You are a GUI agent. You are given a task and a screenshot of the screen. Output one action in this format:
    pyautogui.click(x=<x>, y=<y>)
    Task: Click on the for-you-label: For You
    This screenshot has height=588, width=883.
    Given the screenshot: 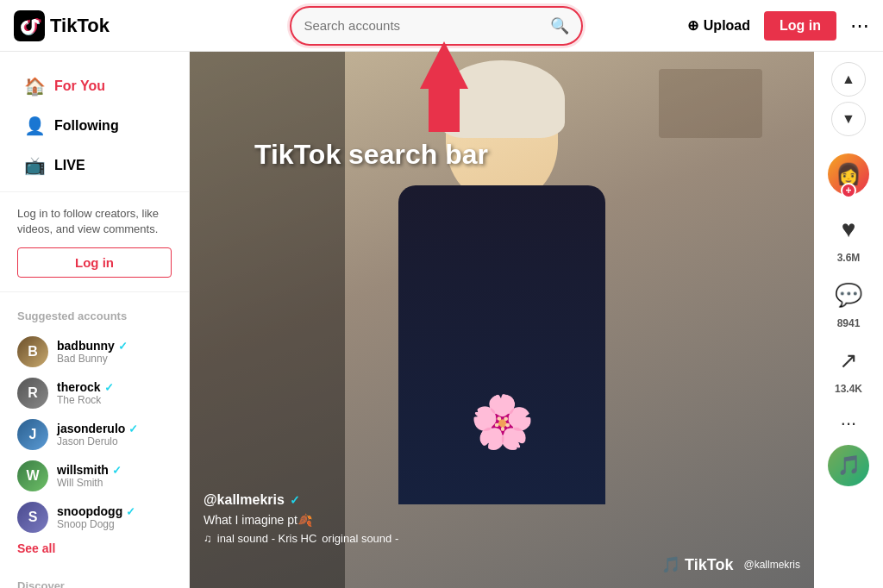 What is the action you would take?
    pyautogui.click(x=79, y=86)
    